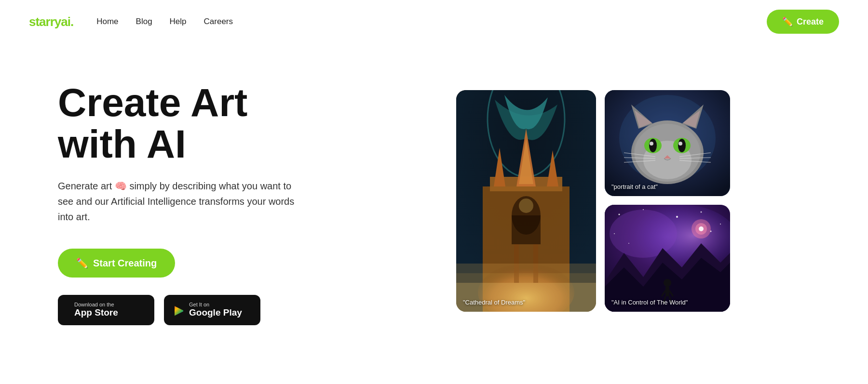  What do you see at coordinates (667, 187) in the screenshot?
I see `art-card-cat-label: "portrait of a cat"` at bounding box center [667, 187].